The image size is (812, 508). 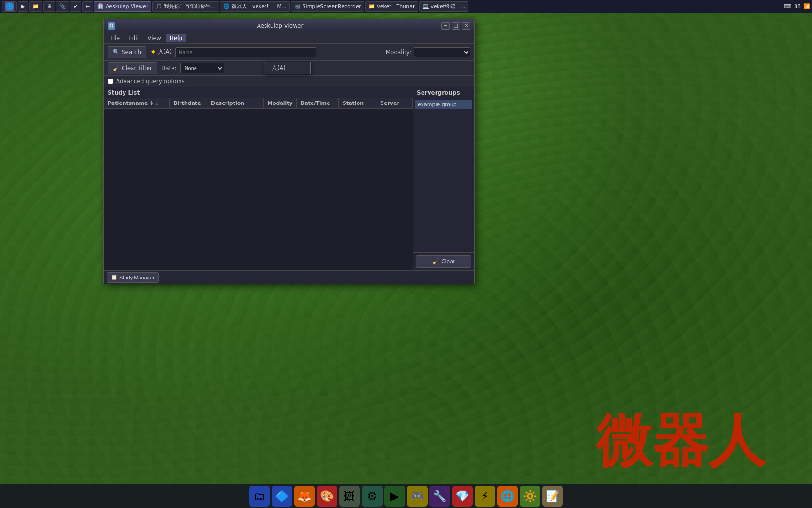 I want to click on taskbar-aeskulap: 🏥 Aeskulap Viewer, so click(x=123, y=7).